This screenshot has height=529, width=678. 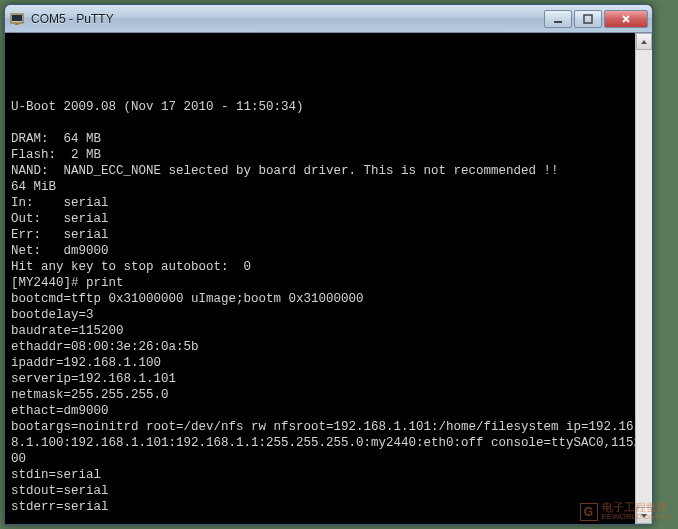 I want to click on terminal-line: serverip=192.168.1.101, so click(x=328, y=379).